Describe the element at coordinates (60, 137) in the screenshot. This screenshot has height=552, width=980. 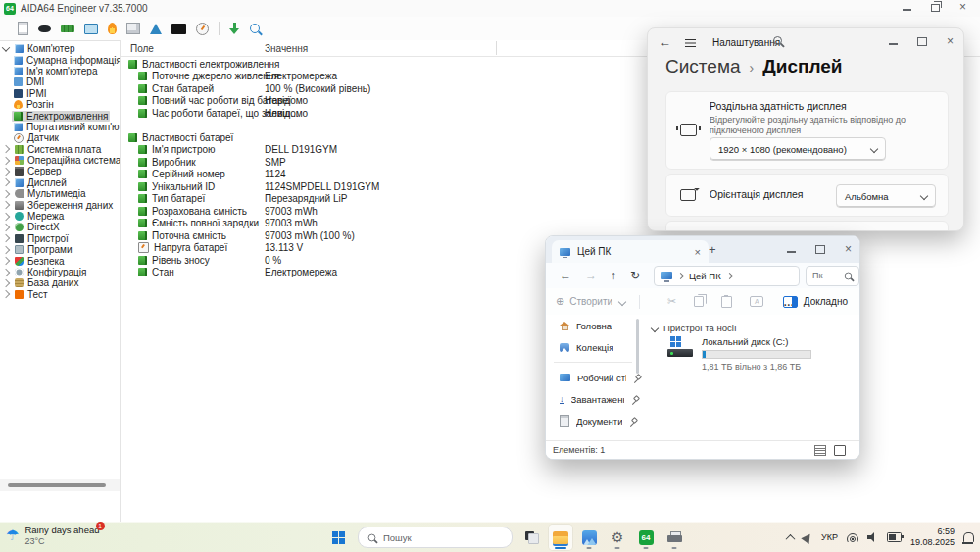
I see `tree-item: Датчик` at that location.